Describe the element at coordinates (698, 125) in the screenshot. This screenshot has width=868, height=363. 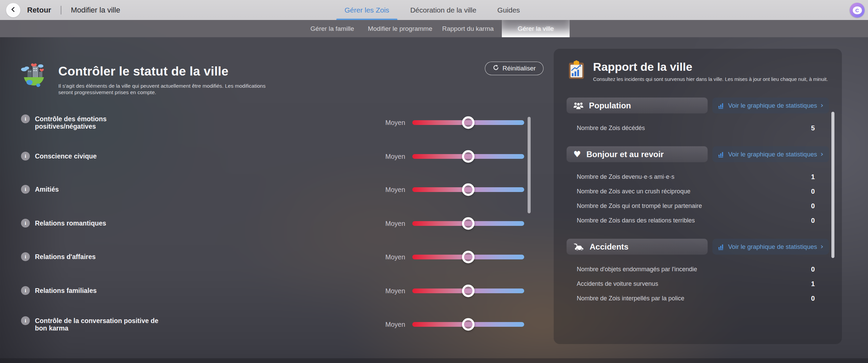
I see `population-rows: Nombre de Zois décédés 5` at that location.